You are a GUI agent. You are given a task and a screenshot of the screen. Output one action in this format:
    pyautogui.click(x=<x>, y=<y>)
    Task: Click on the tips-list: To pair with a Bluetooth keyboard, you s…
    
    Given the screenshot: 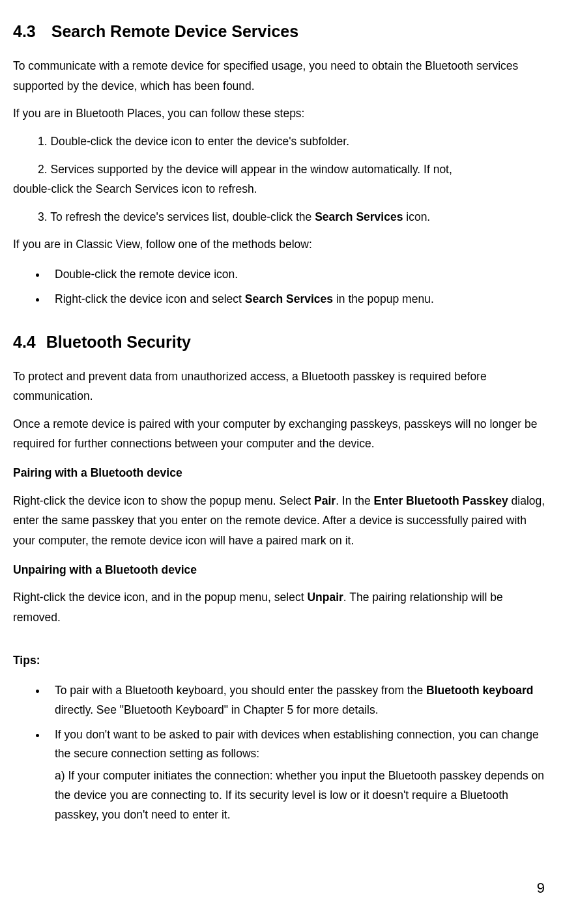 What is the action you would take?
    pyautogui.click(x=282, y=753)
    